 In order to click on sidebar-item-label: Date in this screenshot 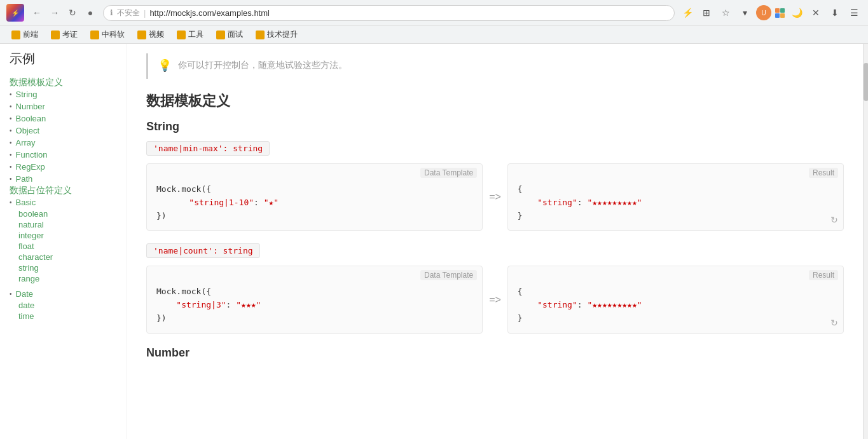, I will do `click(24, 294)`.